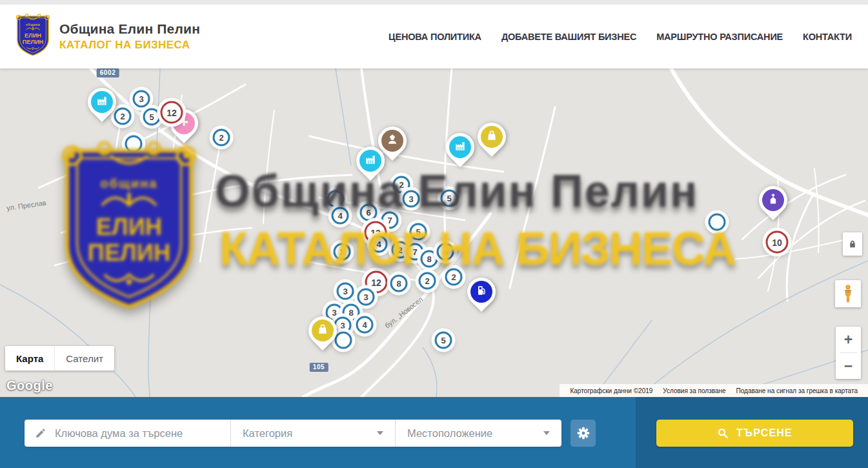  What do you see at coordinates (611, 391) in the screenshot?
I see `attribution-copyright: Картографски данни ©2019` at bounding box center [611, 391].